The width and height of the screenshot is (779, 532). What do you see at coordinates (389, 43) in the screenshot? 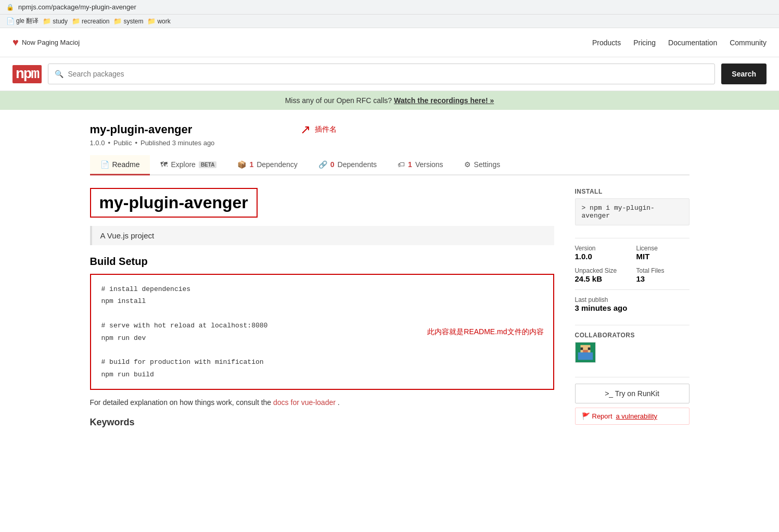
I see `npm-header: ♥ Now Paging Macioj Products Pricing Doc…` at bounding box center [389, 43].